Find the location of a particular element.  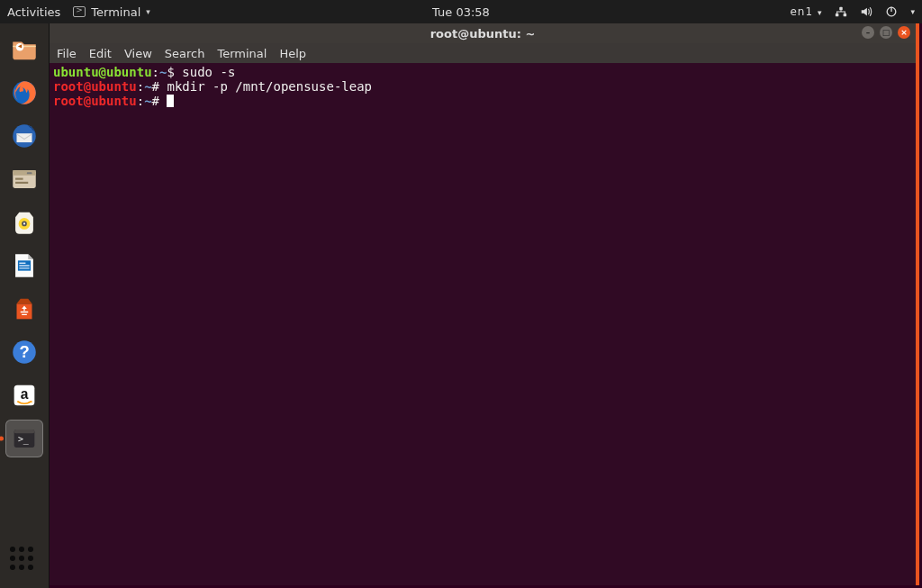

menu-terminal: Terminal is located at coordinates (241, 54).